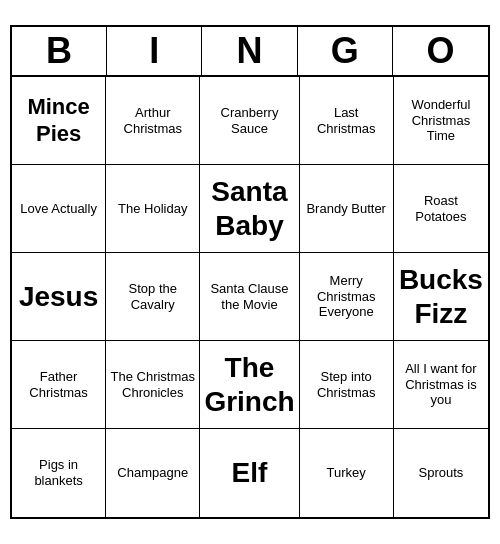 The image size is (500, 544). I want to click on cell-text: Champagne, so click(152, 473).